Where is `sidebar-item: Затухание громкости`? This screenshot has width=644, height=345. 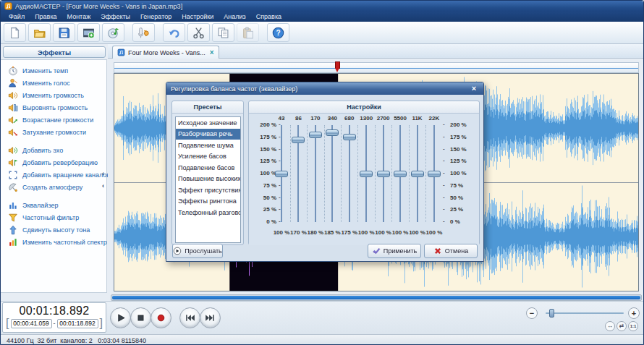 sidebar-item: Затухание громкости is located at coordinates (54, 132).